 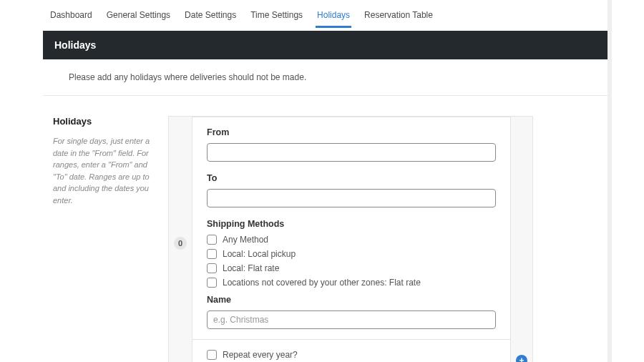 I want to click on section-description: Please add any holidays where deliveries…, so click(x=328, y=77).